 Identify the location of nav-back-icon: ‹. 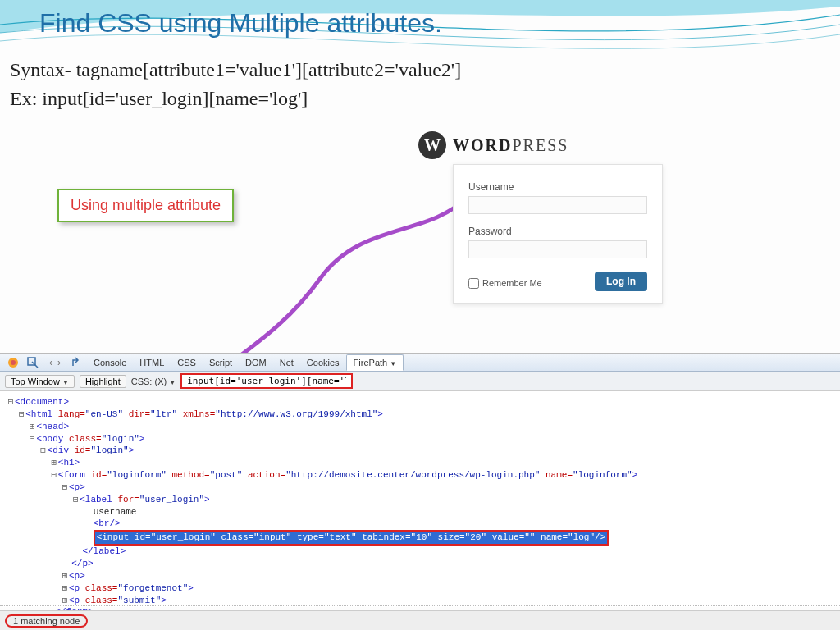
(51, 363).